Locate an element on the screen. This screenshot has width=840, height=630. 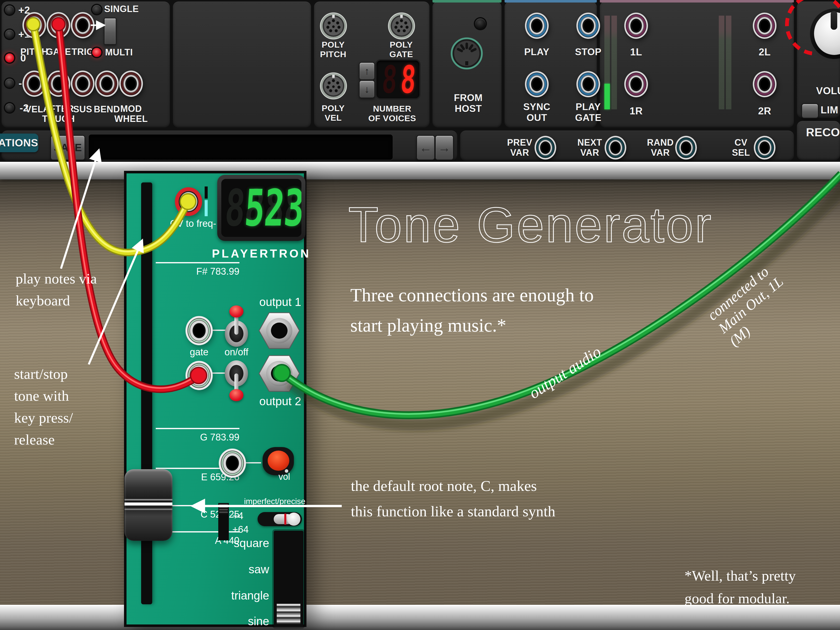
jack-sus is located at coordinates (83, 84).